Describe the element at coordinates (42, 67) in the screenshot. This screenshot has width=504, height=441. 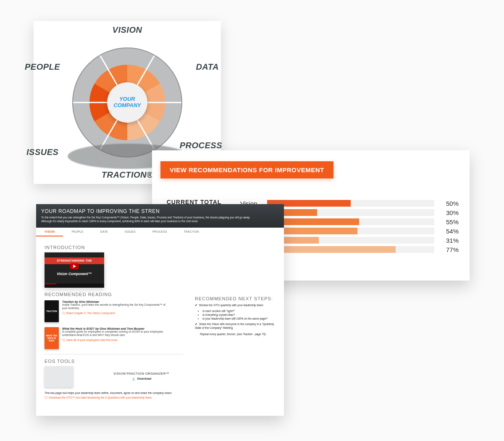
I see `wheel-label-people: PEOPLE` at that location.